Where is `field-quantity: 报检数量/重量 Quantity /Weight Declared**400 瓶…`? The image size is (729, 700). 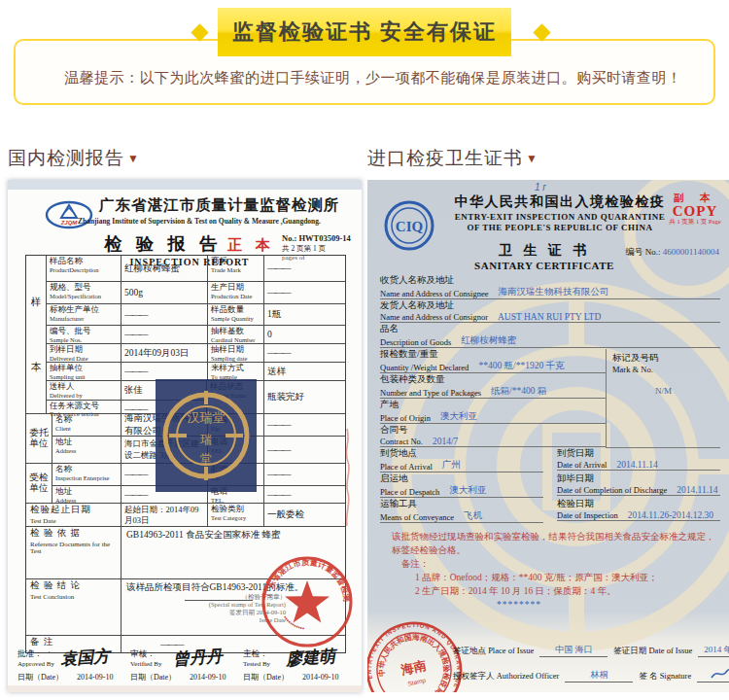 field-quantity: 报检数量/重量 Quantity /Weight Declared**400 瓶… is located at coordinates (493, 362).